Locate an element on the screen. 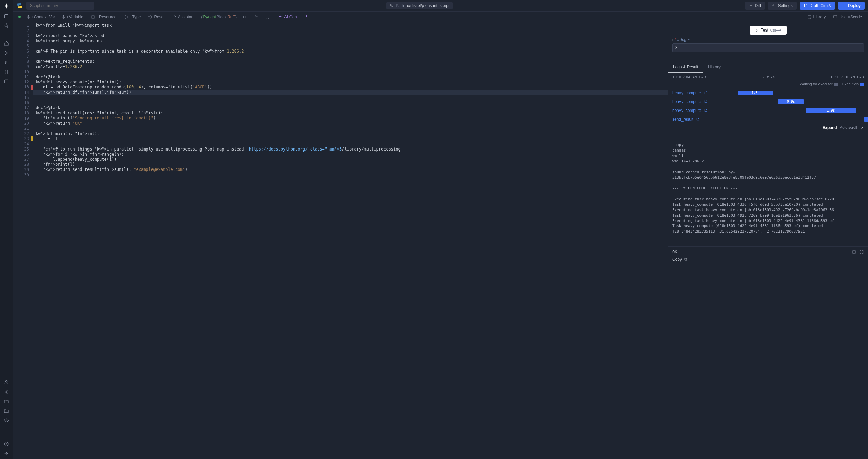 The height and width of the screenshot is (459, 868). diff-label: Diff is located at coordinates (758, 6).